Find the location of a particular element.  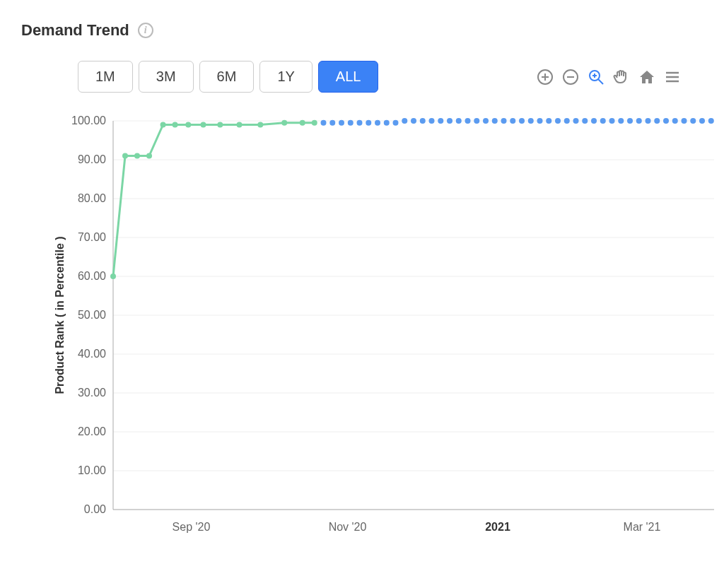

y-tick-label: 20.00 is located at coordinates (92, 431).